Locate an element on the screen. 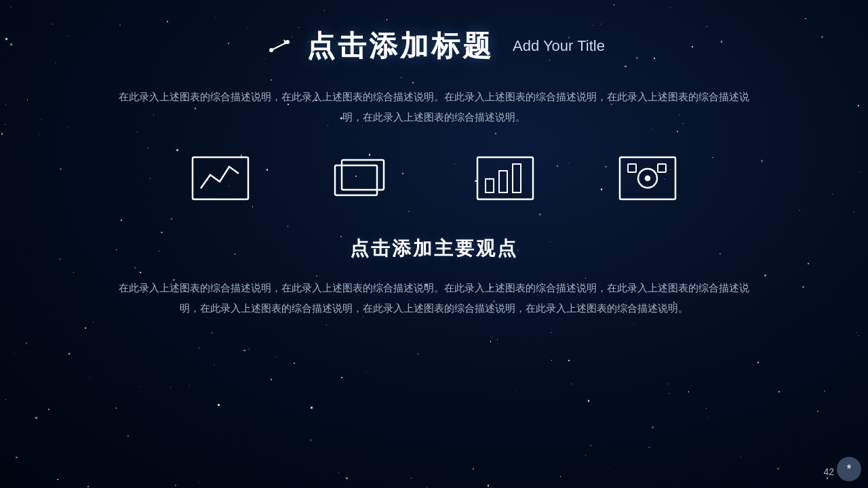 The image size is (868, 488). secondary-title: 点击添加主要观点 is located at coordinates (434, 249).